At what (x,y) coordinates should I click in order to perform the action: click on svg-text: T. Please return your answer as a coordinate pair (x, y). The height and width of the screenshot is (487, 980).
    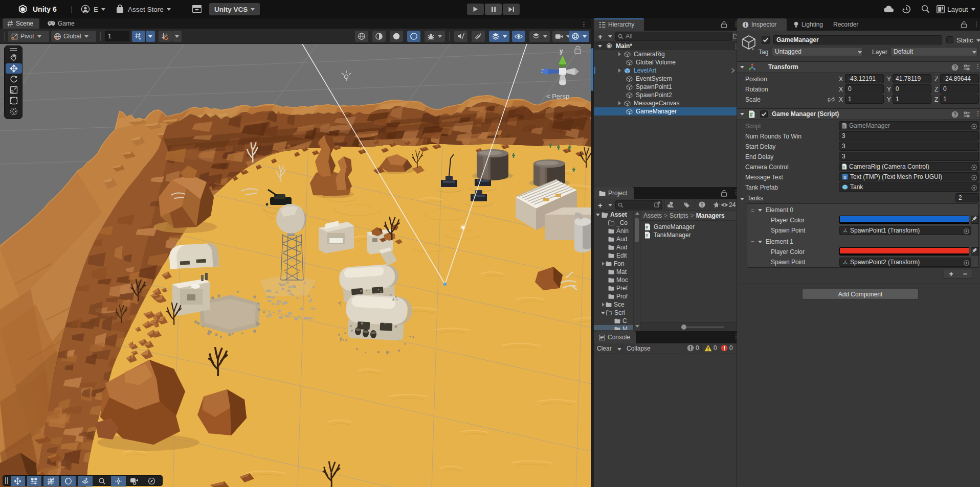
    Looking at the image, I should click on (845, 177).